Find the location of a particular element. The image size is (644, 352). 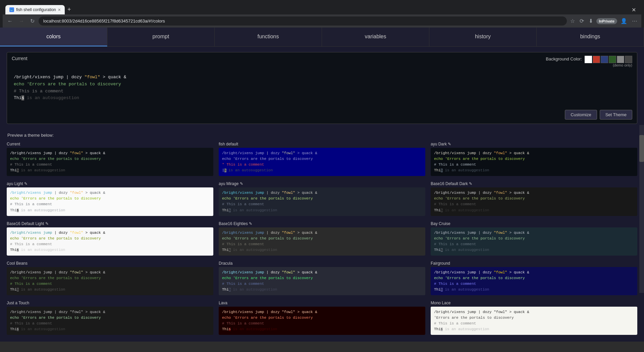

theme-name-ayu-mirage: ayu Mirage ✎ is located at coordinates (322, 184).